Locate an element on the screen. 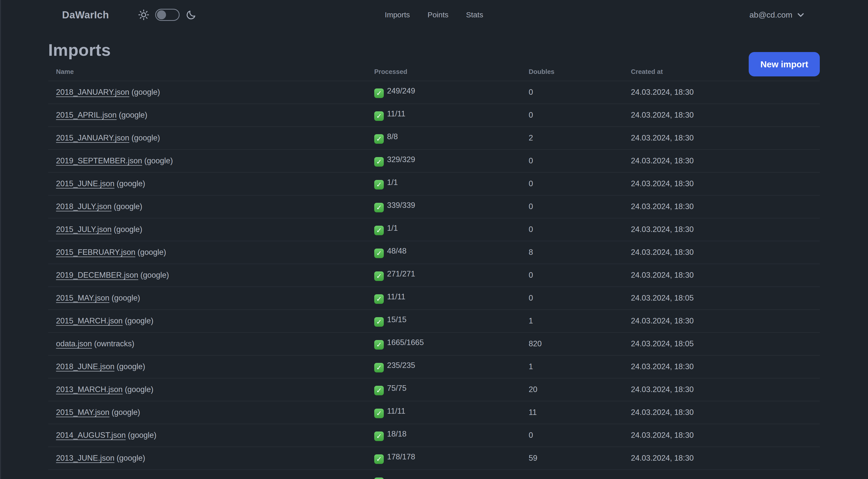  created-at-cell: 24.03.2024, 18:05 is located at coordinates (721, 344).